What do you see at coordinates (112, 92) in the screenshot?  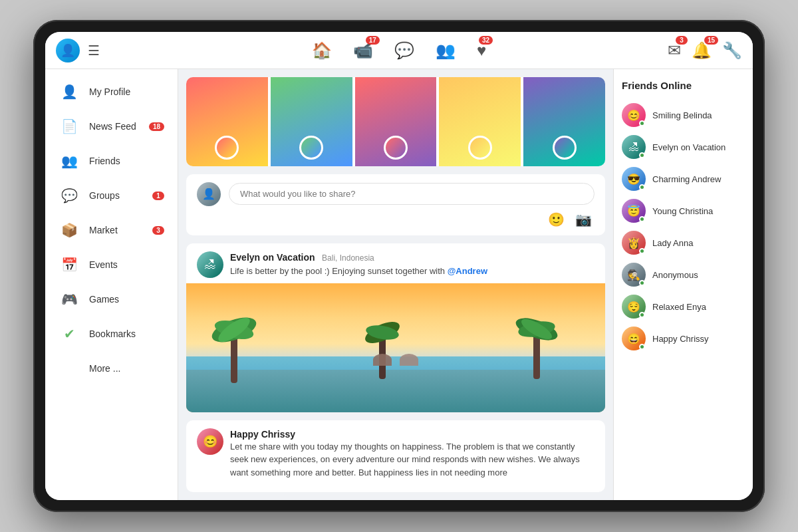 I see `sidebar-item-my-profile: 👤 My Profile` at bounding box center [112, 92].